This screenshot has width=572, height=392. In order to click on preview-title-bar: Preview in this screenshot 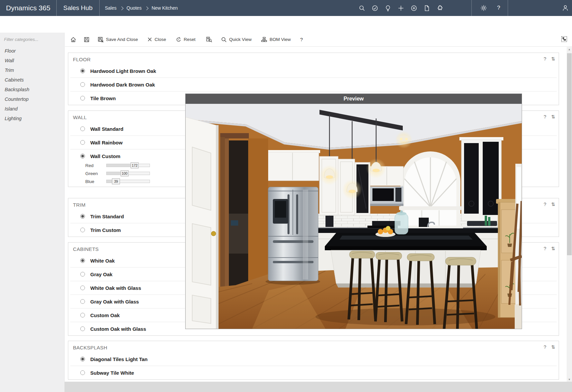, I will do `click(354, 99)`.